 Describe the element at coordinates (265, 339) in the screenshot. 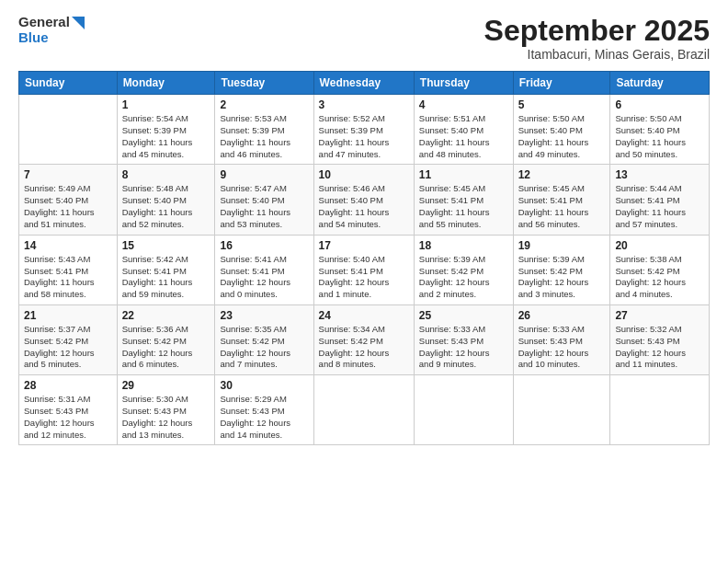

I see `calendar-cell: 23Sunrise: 5:35 AMSunset: 5:42 PMDayligh…` at that location.